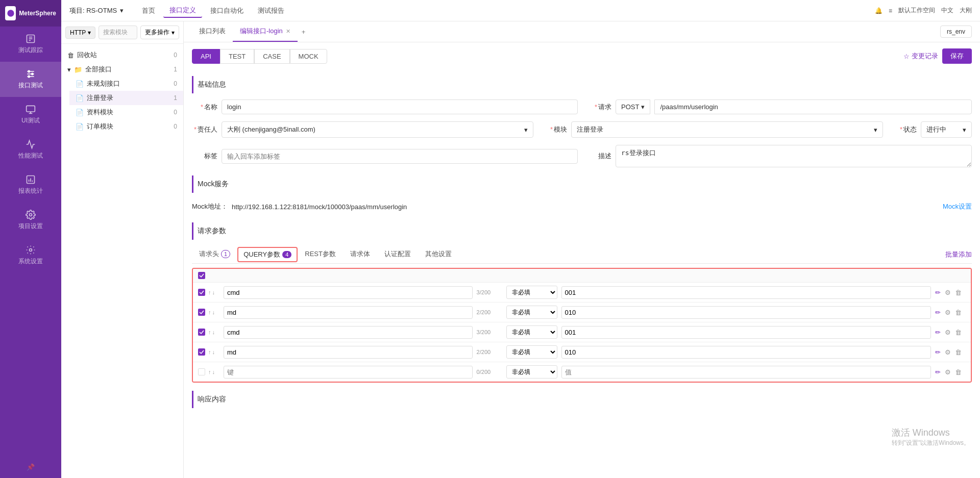 This screenshot has width=980, height=478. Describe the element at coordinates (938, 56) in the screenshot. I see `api-tab-right: ☆ 变更记录 保存` at that location.